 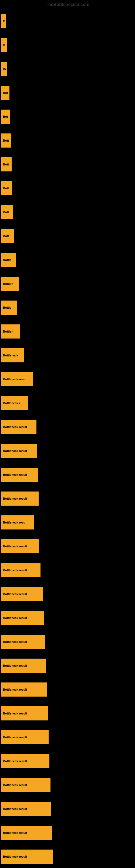 What do you see at coordinates (68, 403) in the screenshot?
I see `bar-row: Bottleneck r` at bounding box center [68, 403].